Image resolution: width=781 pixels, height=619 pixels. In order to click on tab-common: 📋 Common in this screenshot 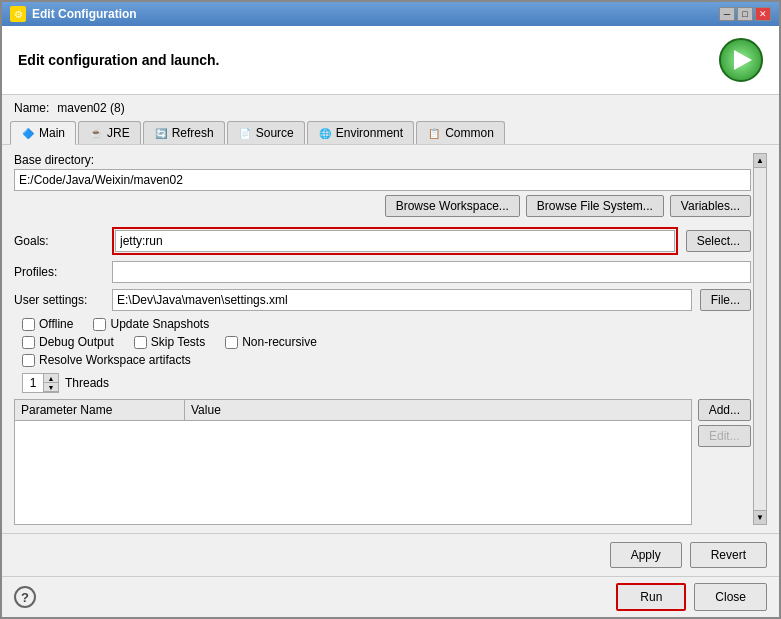, I will do `click(460, 132)`.